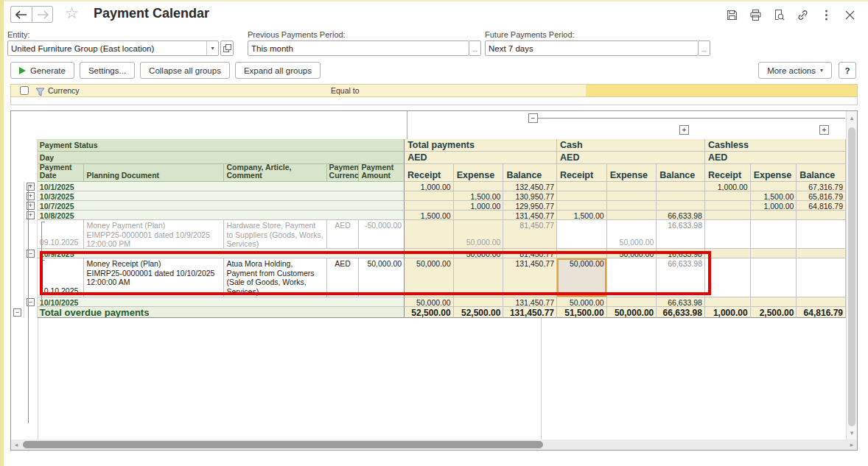  What do you see at coordinates (185, 71) in the screenshot?
I see `collapse-all-groups-button: Collapse all groups` at bounding box center [185, 71].